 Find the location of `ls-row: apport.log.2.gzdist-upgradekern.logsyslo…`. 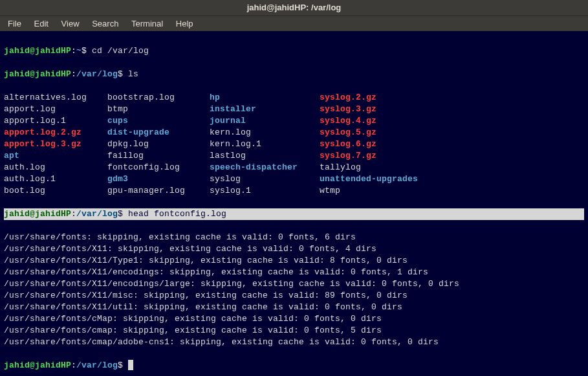

ls-row: apport.log.2.gzdist-upgradekern.logsyslo… is located at coordinates (294, 133).